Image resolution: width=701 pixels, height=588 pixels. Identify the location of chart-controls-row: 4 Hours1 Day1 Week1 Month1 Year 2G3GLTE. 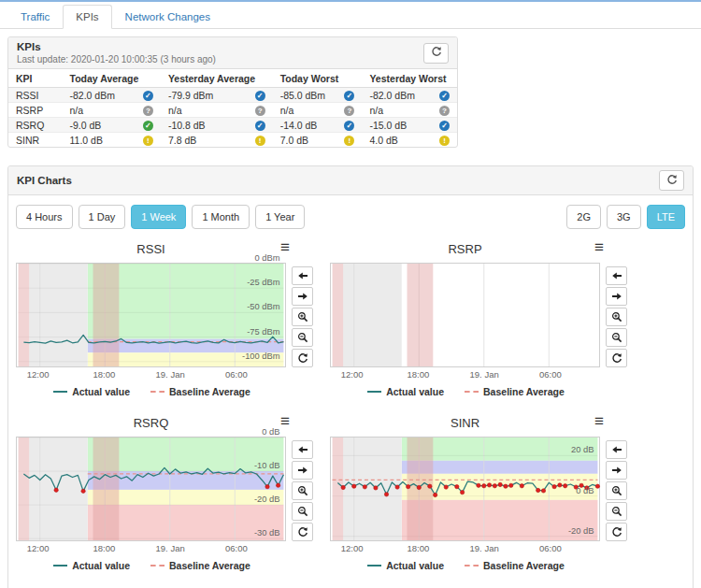
(350, 217).